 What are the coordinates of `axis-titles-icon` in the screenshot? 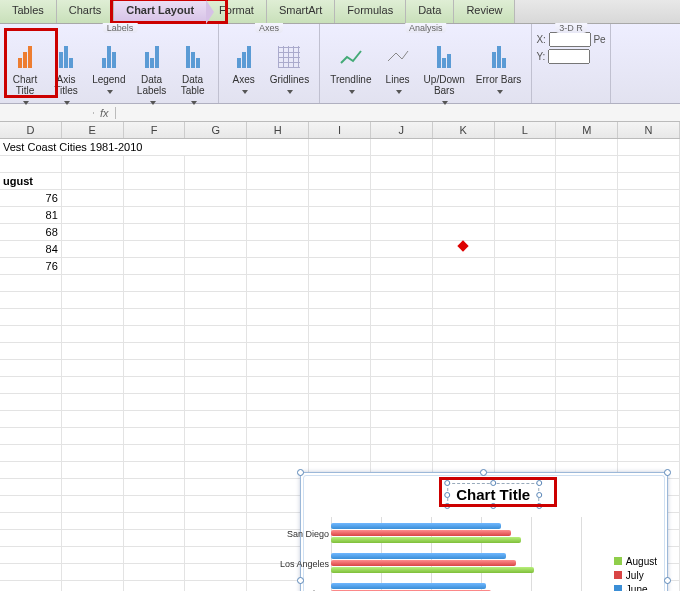 It's located at (66, 57).